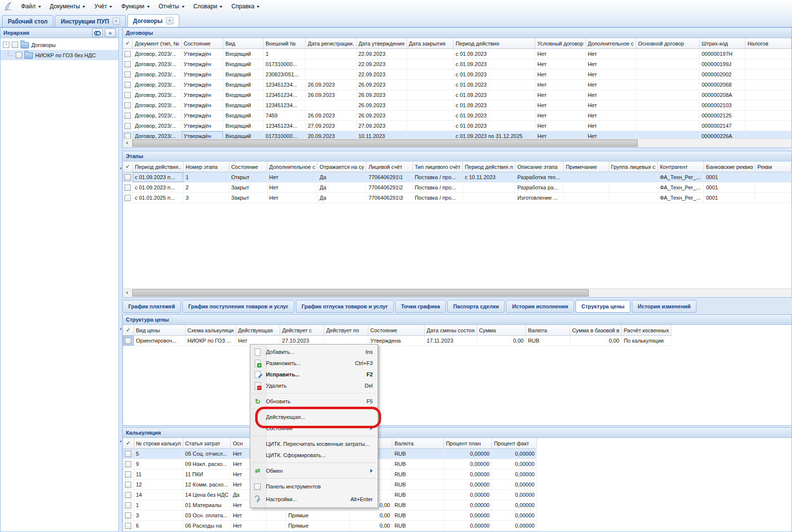 This screenshot has width=792, height=532. What do you see at coordinates (314, 363) in the screenshot?
I see `context-menu-item-duplicate: Размножить...Ctrl+F3` at bounding box center [314, 363].